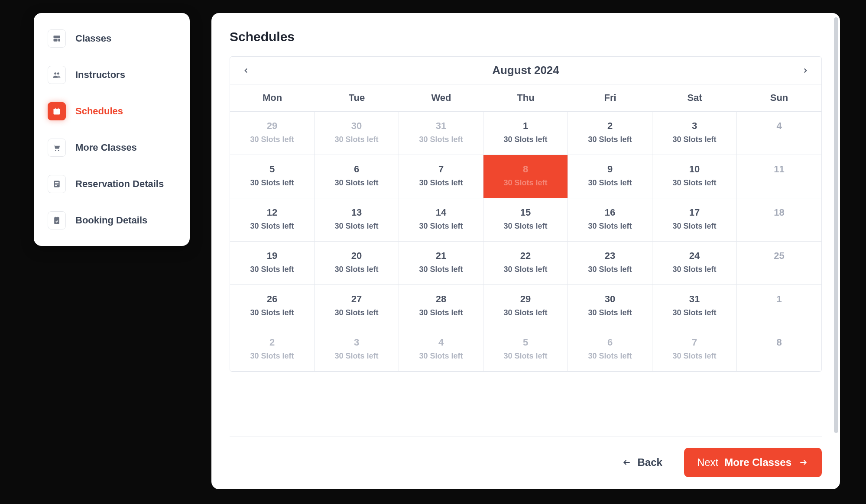 This screenshot has height=504, width=866. What do you see at coordinates (753, 462) in the screenshot?
I see `next-button: Next More Classes` at bounding box center [753, 462].